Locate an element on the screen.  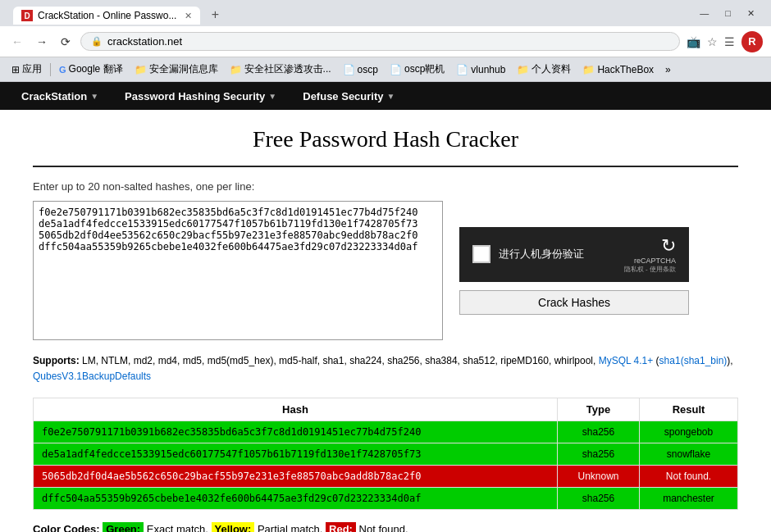
captcha-container: 进行人机身份验证 ↻ reCAPTCHA 隐私权 - 使用条款 is located at coordinates (574, 254).